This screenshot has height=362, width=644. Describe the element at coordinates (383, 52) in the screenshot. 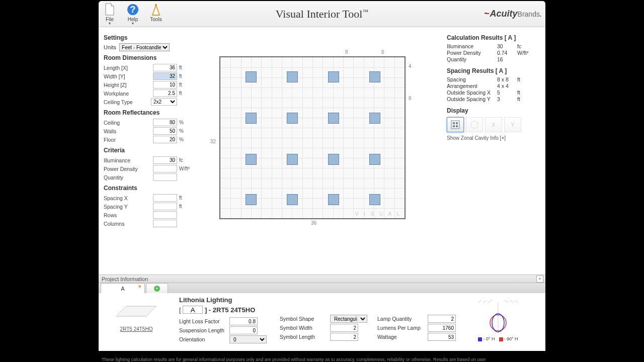

I see `dim-top-b: 6` at that location.